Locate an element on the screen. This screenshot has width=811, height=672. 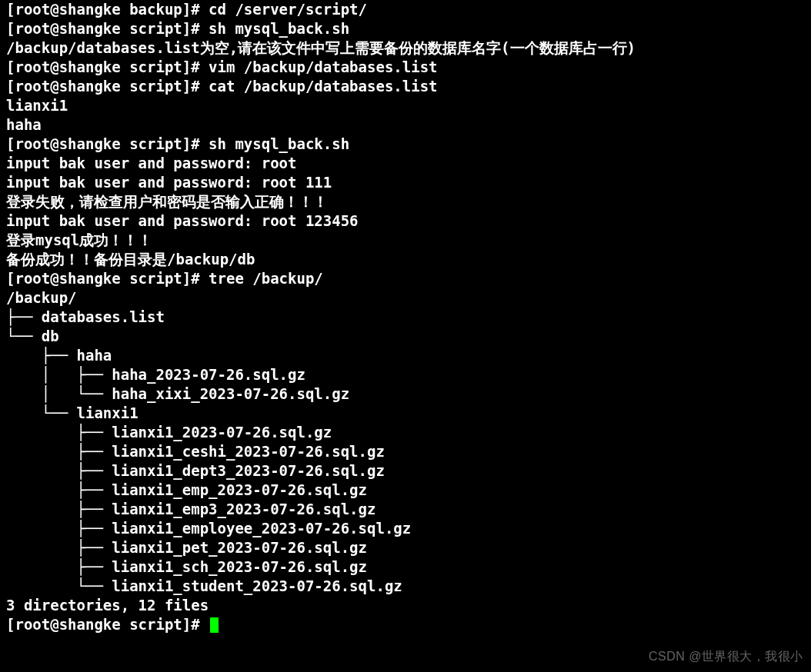
terminal-prompt-line: [root@shangke script]# cat /backup/datab… is located at coordinates (406, 86).